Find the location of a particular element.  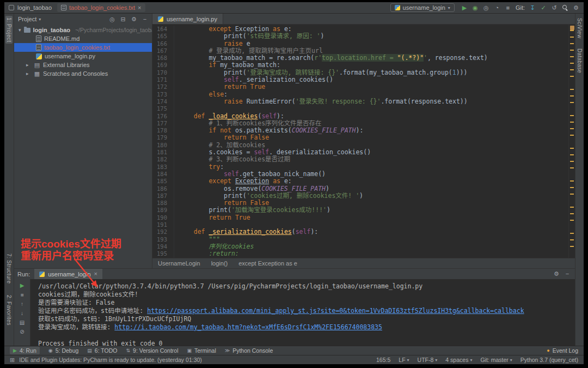

code-token: '登录淘宝成功, 跳转链接: {}' is located at coordinates (293, 73).